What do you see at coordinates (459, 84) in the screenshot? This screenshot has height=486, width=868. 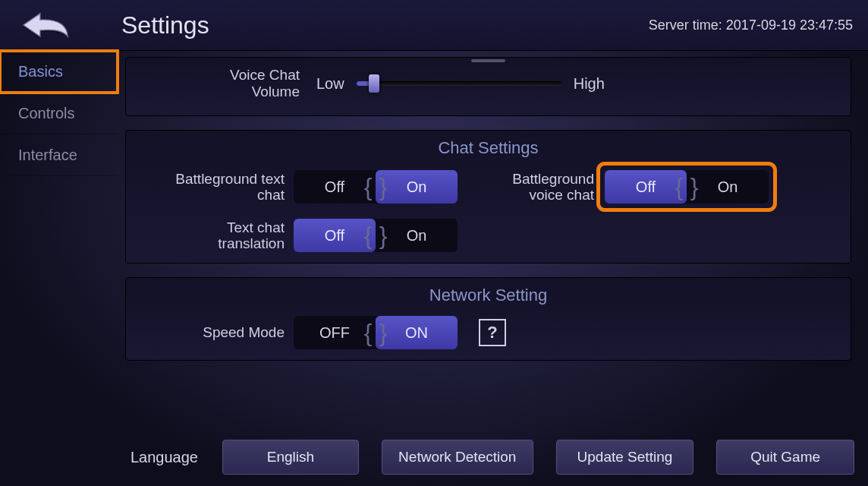 I see `voice-volume-slider` at bounding box center [459, 84].